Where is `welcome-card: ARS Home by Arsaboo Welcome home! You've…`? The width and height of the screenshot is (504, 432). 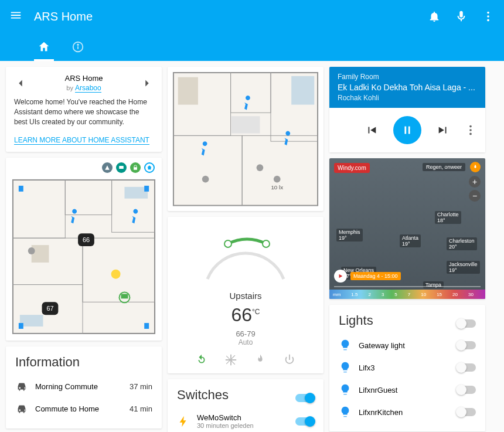 welcome-card: ARS Home by Arsaboo Welcome home! You've… is located at coordinates (84, 109).